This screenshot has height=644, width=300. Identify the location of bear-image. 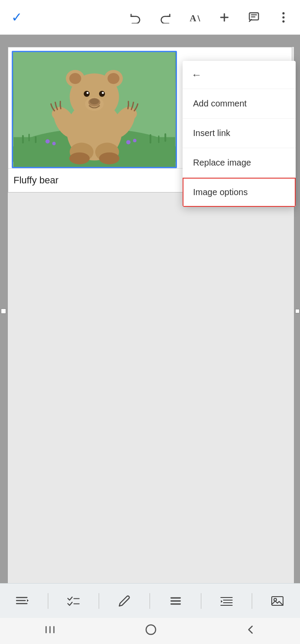
(94, 110).